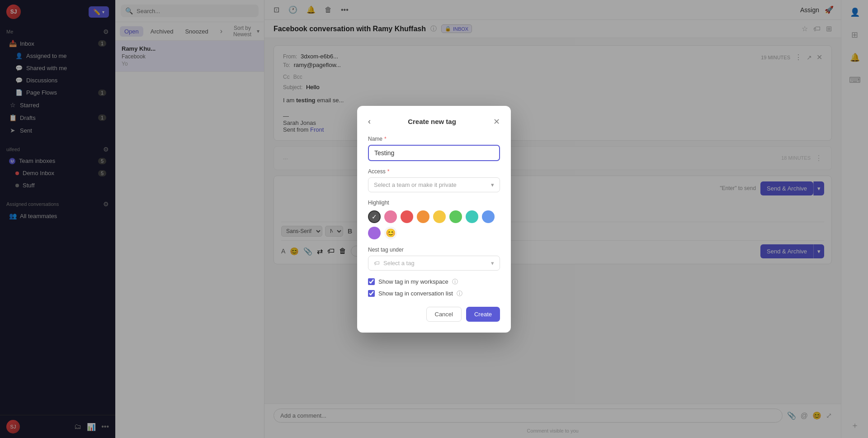 The height and width of the screenshot is (438, 868). Describe the element at coordinates (496, 122) in the screenshot. I see `modal-close-button: ✕` at that location.